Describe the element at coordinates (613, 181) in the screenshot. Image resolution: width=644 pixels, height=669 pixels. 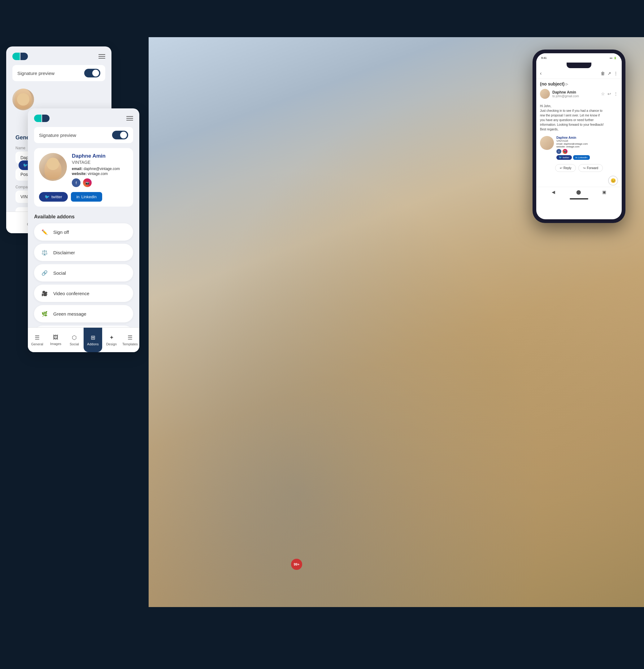
I see `emoji-button: 😊` at that location.